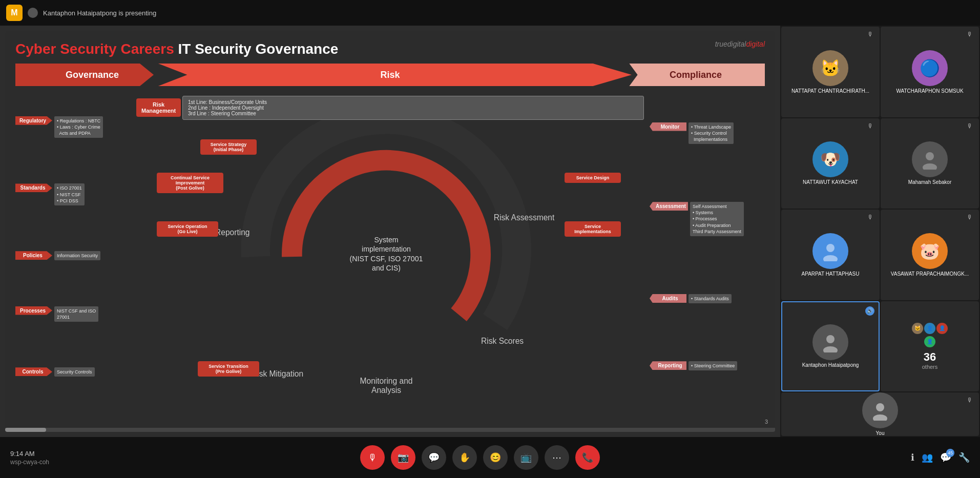 The height and width of the screenshot is (478, 980). I want to click on participant-tile-watcharaphon: 🎙 🔵 WATCHARAPHON SOMSUK, so click(930, 72).